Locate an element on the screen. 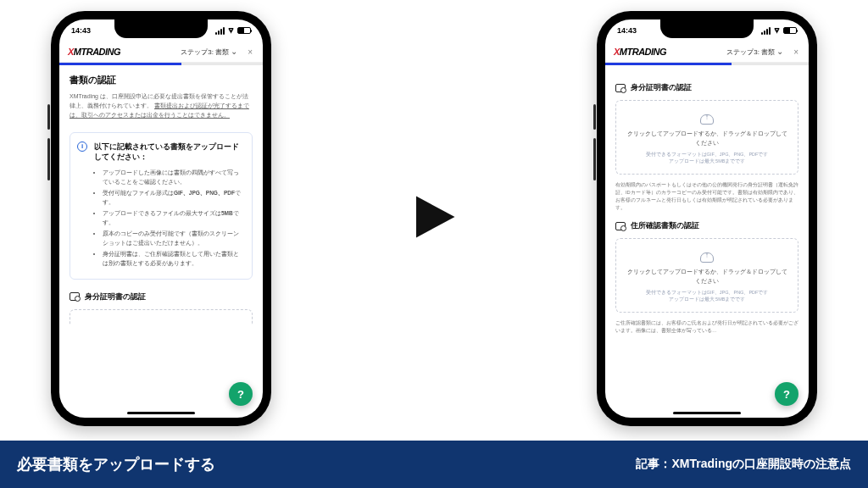  banner-right: 記事：XMTradingの口座開設時の注意点 is located at coordinates (743, 464).